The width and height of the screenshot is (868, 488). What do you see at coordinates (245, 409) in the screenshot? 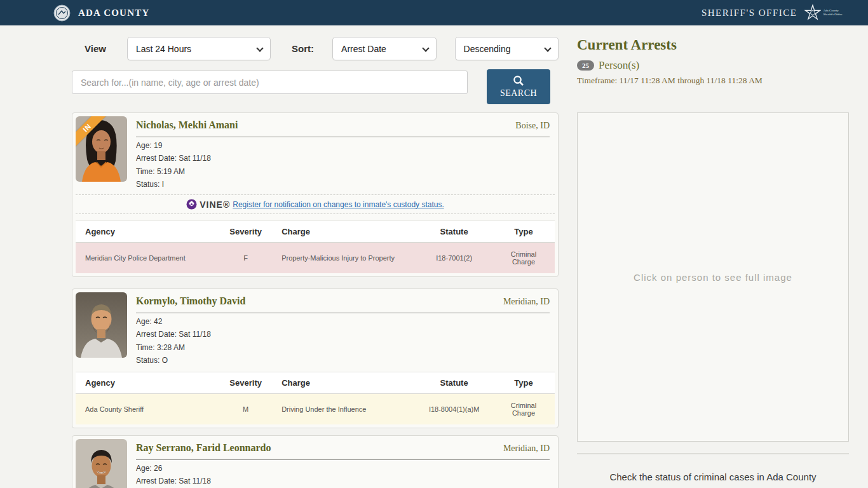
I see `charge-severity: M` at bounding box center [245, 409].